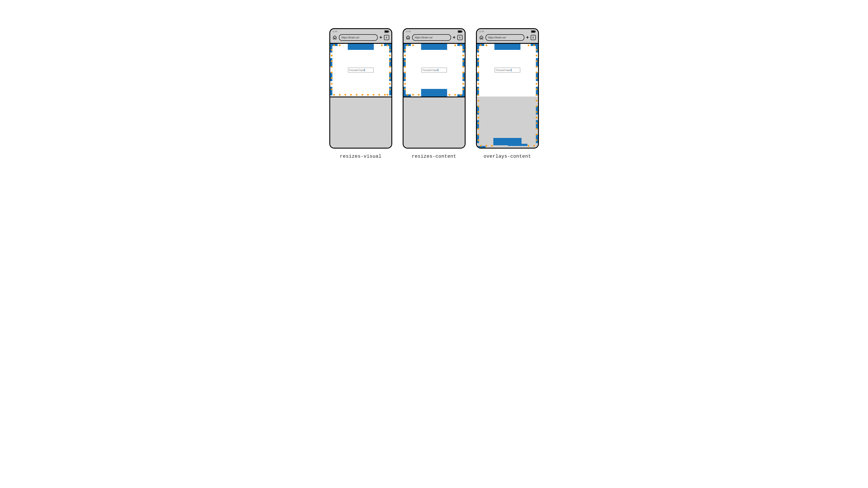  Describe the element at coordinates (335, 32) in the screenshot. I see `status-time: 11:45` at that location.